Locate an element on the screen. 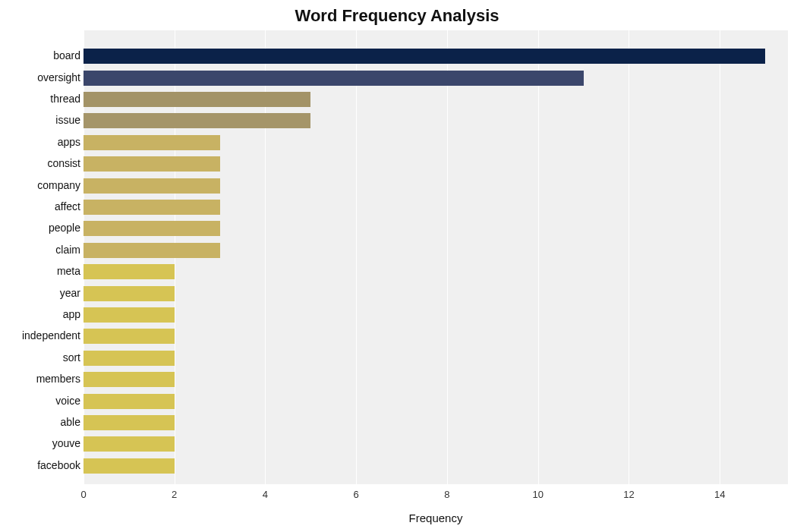  y-tick-label: independent is located at coordinates (43, 335).